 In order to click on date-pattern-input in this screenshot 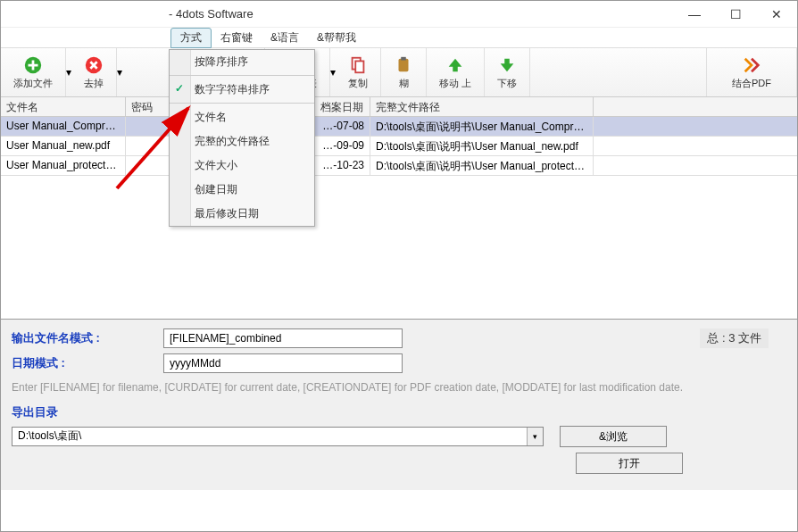, I will do `click(283, 363)`.